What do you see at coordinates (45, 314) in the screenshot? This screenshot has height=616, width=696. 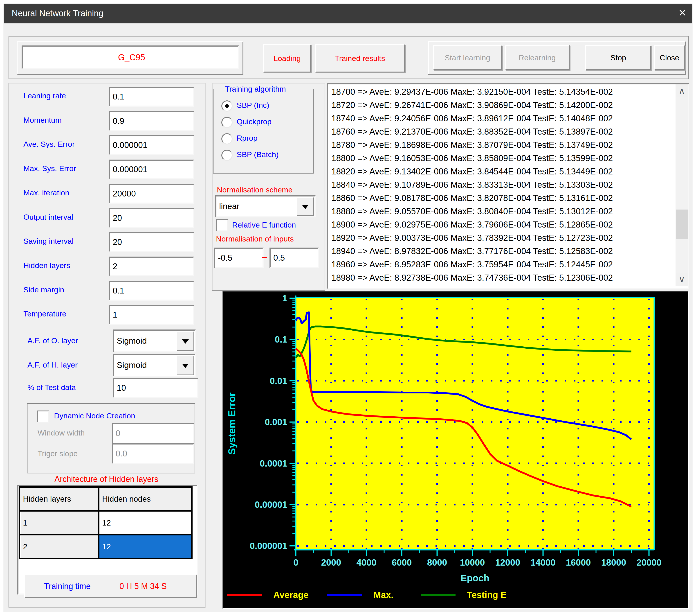 I see `temperature-label: Temperature` at bounding box center [45, 314].